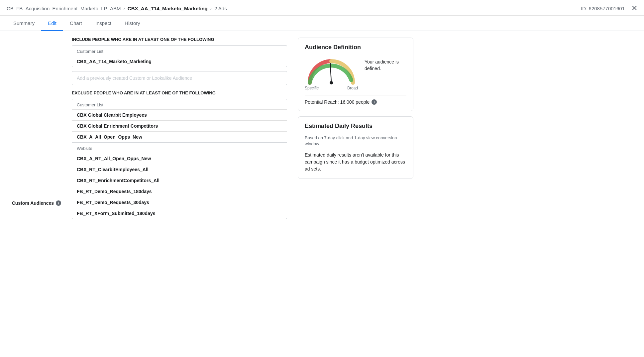 Image resolution: width=644 pixels, height=357 pixels. What do you see at coordinates (179, 51) in the screenshot?
I see `include-customer-list-label: Customer List` at bounding box center [179, 51].